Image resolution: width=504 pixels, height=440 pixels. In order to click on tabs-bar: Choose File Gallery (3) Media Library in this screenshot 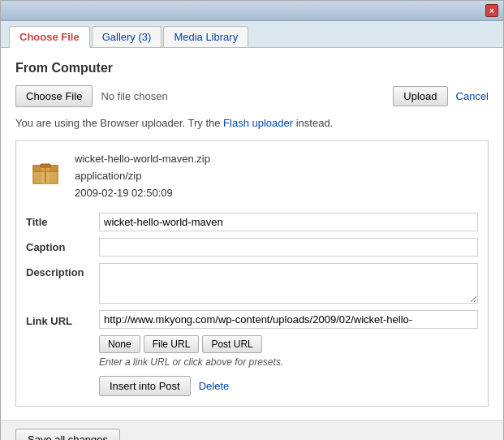, I will do `click(252, 34)`.